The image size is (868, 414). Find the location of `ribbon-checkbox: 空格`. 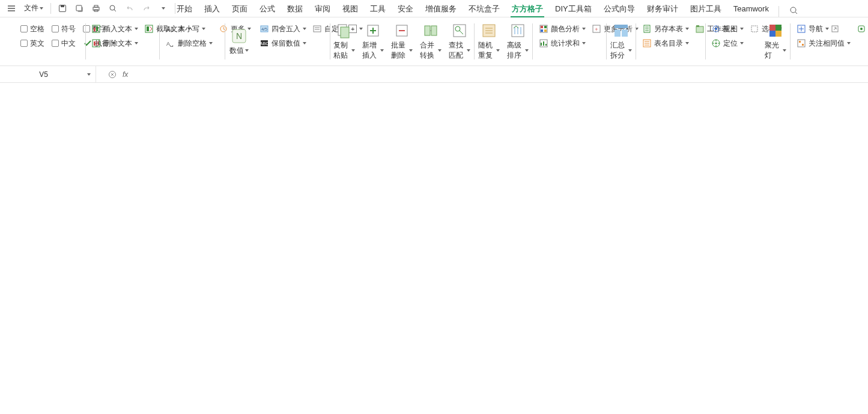

ribbon-checkbox: 空格 is located at coordinates (32, 29).